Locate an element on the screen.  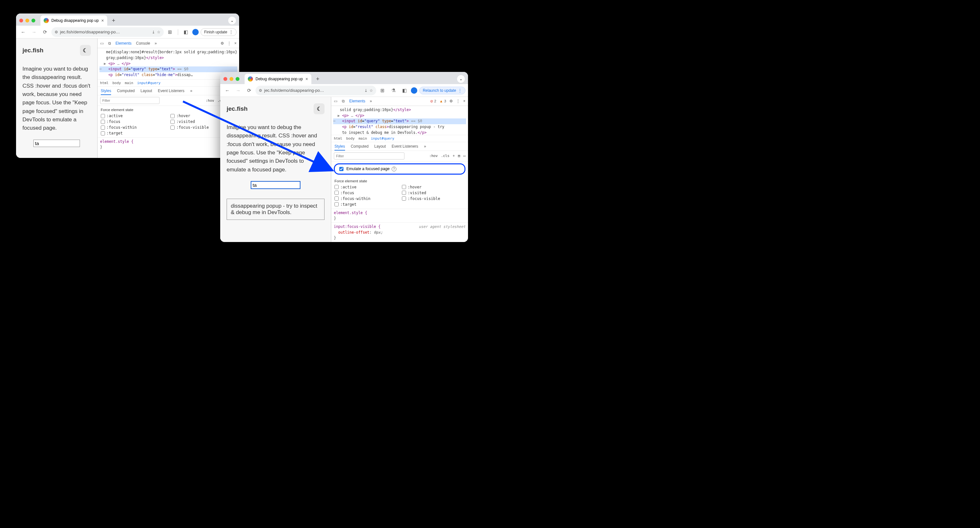
user-agent-block: user agent stylesheet input:focus-visibl… is located at coordinates (399, 232).